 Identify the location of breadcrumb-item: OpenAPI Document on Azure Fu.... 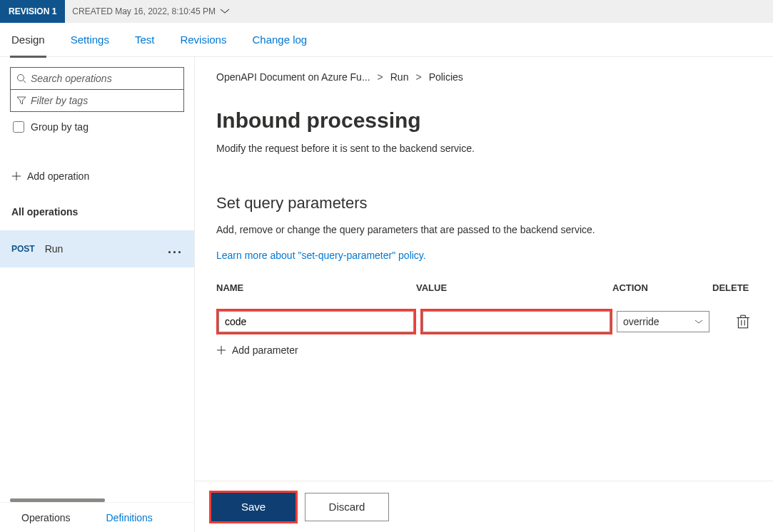
(293, 77).